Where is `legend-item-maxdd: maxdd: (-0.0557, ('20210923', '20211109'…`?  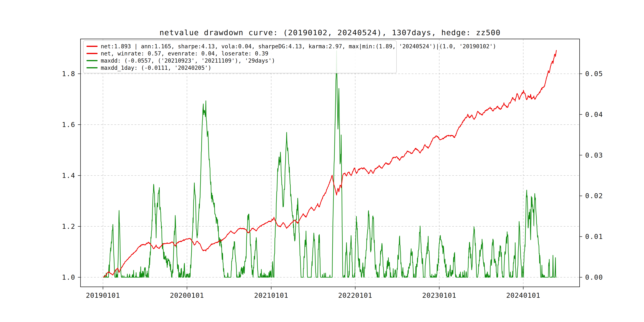
legend-item-maxdd: maxdd: (-0.0557, ('20210923', '20211109'… is located at coordinates (240, 60).